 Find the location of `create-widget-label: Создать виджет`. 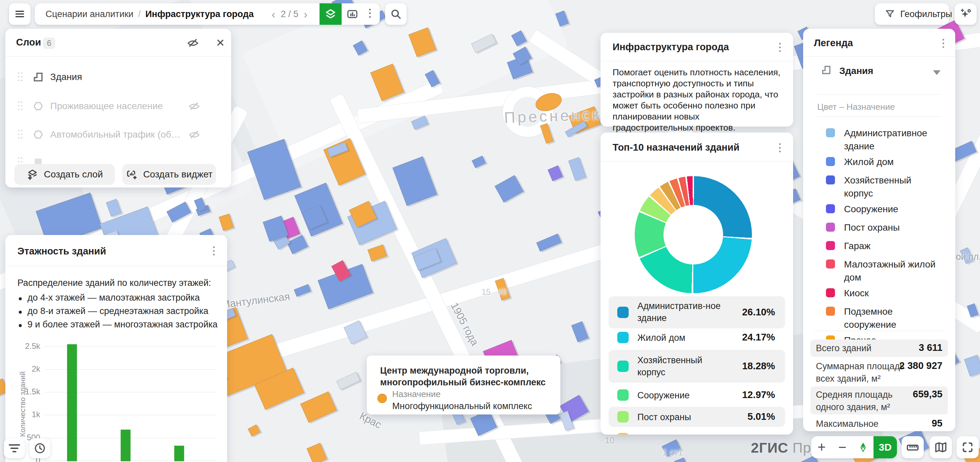

create-widget-label: Создать виджет is located at coordinates (178, 175).